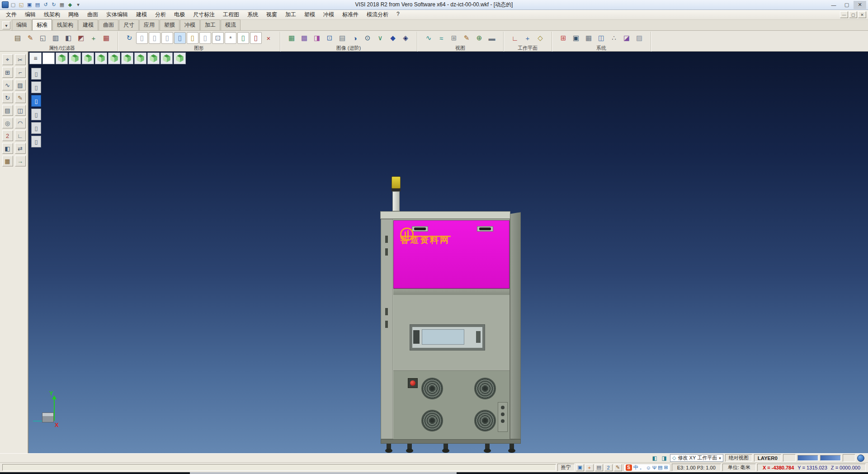 This screenshot has width=868, height=474. What do you see at coordinates (609, 468) in the screenshot?
I see `info-toggle-icon: 2` at bounding box center [609, 468].